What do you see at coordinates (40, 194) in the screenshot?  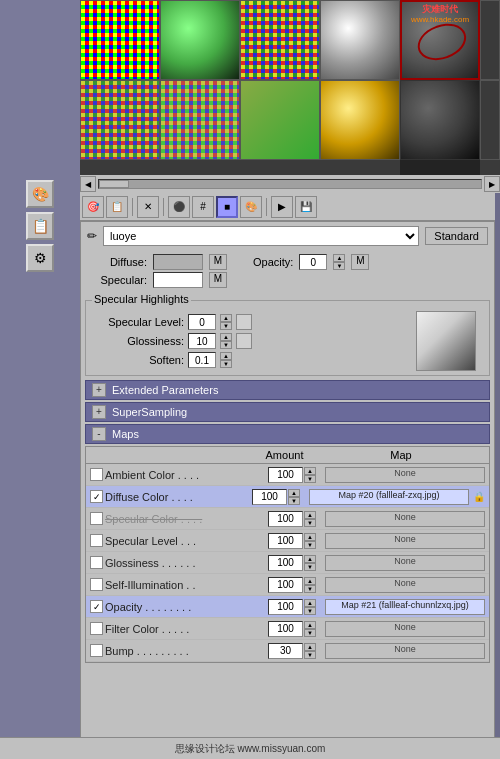 I see `side-tool-1: 🎨` at bounding box center [40, 194].